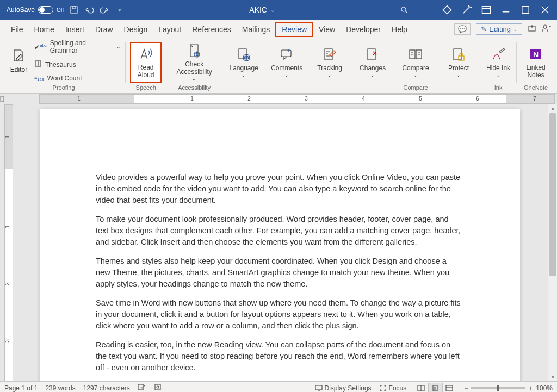 The width and height of the screenshot is (557, 392). Describe the element at coordinates (18, 61) in the screenshot. I see `editor-button: Editor` at that location.